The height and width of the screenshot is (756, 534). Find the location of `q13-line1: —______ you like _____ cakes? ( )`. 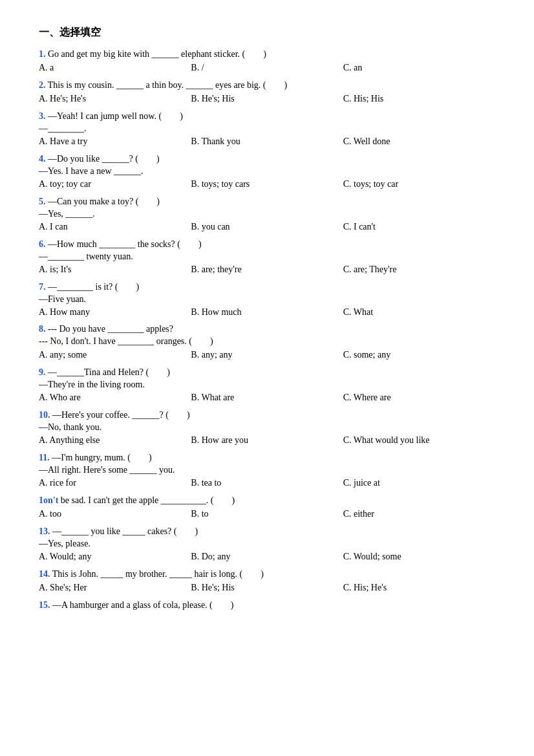

q13-line1: —______ you like _____ cakes? ( ) is located at coordinates (125, 532).